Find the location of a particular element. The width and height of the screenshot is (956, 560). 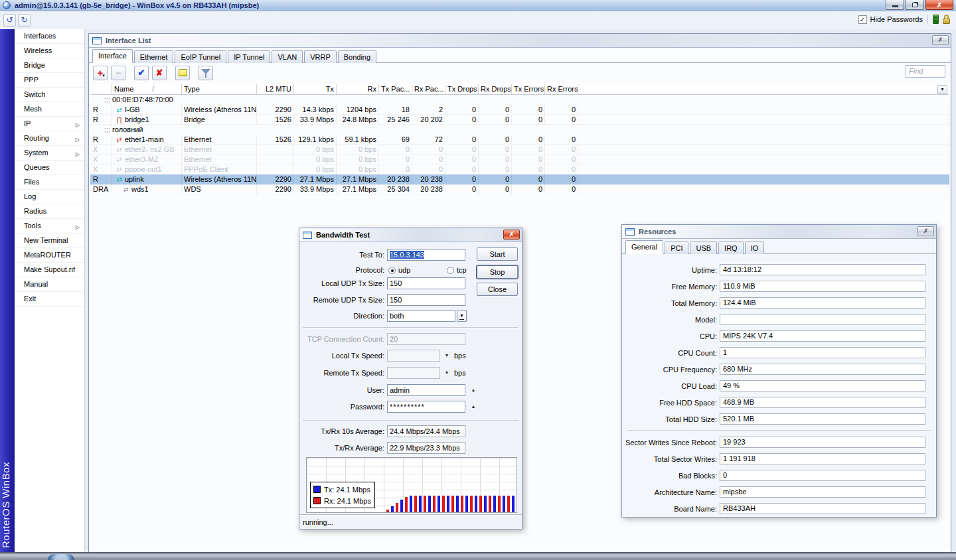

redo-button: ↻ is located at coordinates (24, 20).